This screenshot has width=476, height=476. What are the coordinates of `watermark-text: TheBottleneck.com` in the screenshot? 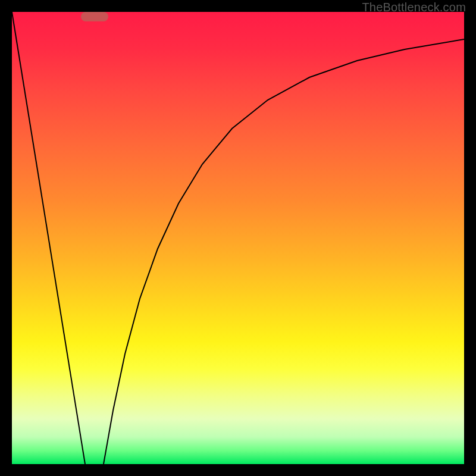 It's located at (414, 7).